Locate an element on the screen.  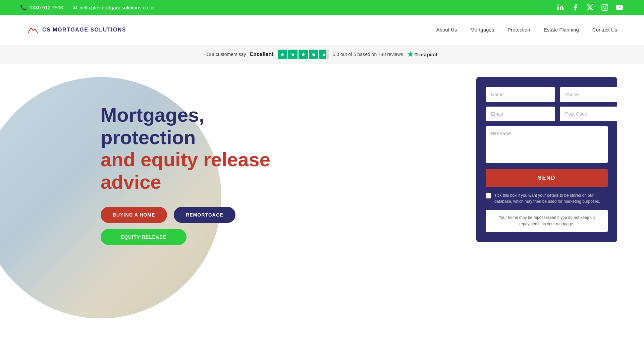
trustpilot-brand: ★ Trustpilot is located at coordinates (422, 54).